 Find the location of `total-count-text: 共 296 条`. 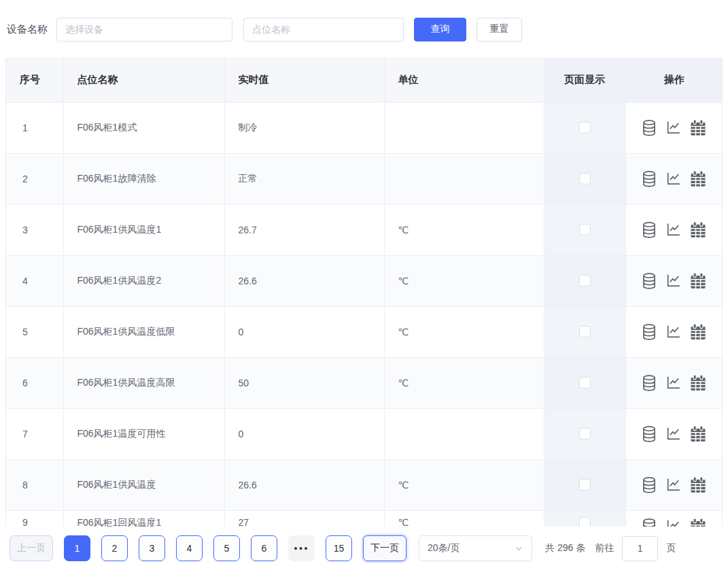

total-count-text: 共 296 条 is located at coordinates (566, 548).